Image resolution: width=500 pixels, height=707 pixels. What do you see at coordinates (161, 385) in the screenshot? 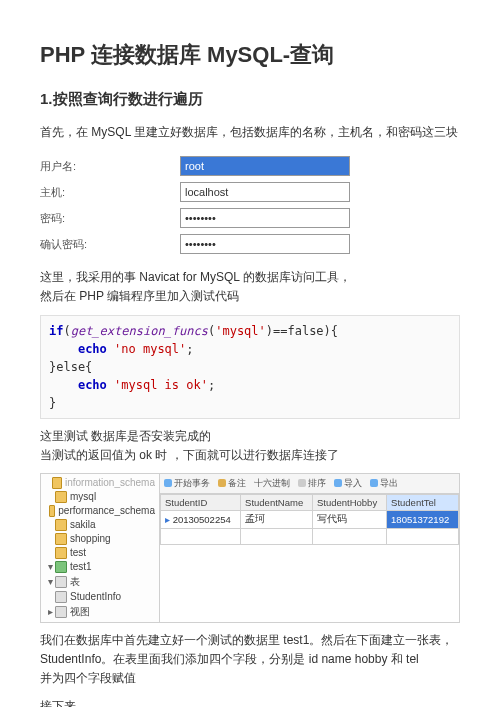
I see `str-3: 'mysql is ok'` at bounding box center [161, 385].